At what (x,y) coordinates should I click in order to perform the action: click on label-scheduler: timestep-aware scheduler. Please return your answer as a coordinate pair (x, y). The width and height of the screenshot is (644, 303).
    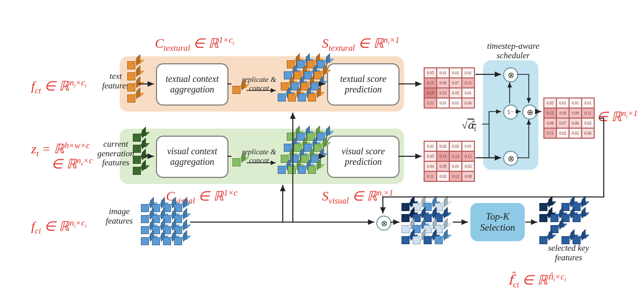
    Looking at the image, I should click on (513, 51).